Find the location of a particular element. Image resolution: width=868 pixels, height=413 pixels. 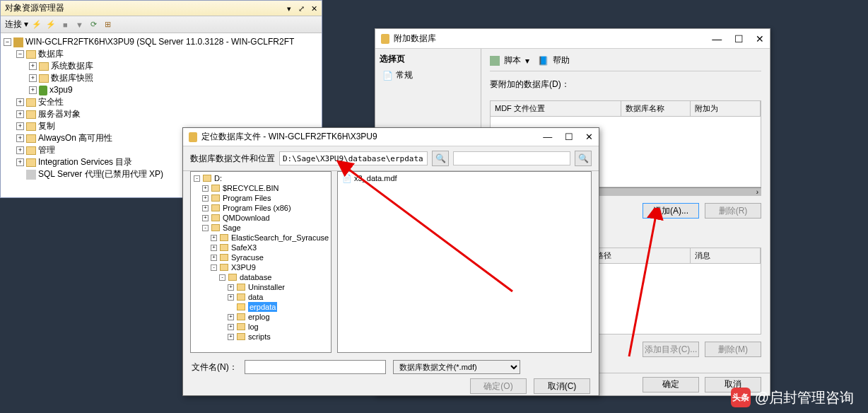

pin-icon: ⤢ is located at coordinates (301, 8).